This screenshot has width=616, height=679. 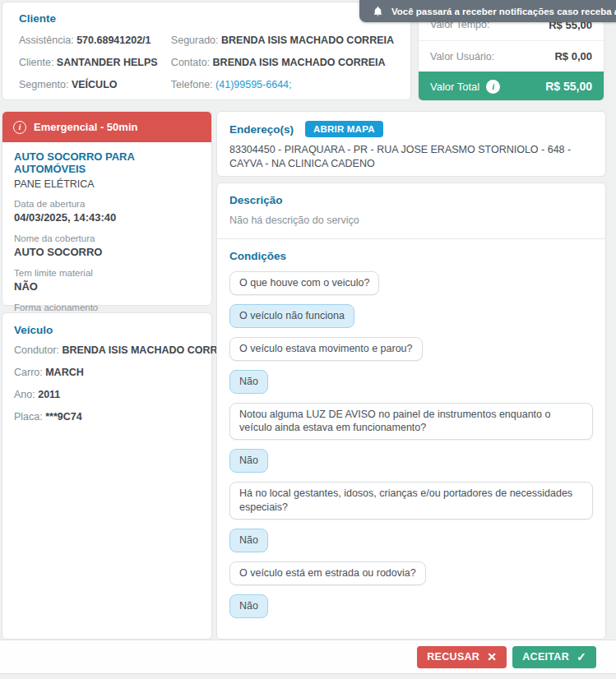 What do you see at coordinates (262, 130) in the screenshot?
I see `address-card-title: Endereço(s)` at bounding box center [262, 130].